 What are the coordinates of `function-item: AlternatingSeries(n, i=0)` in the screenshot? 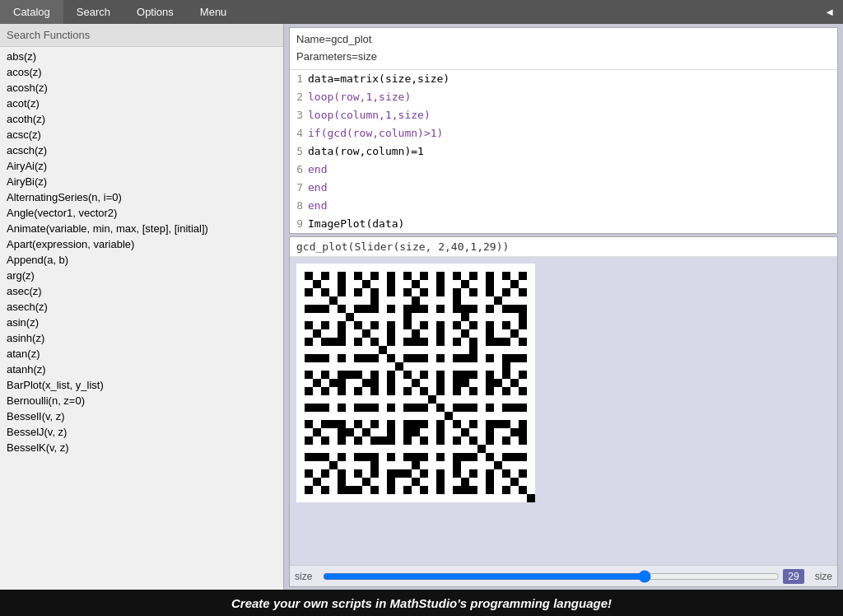 It's located at (142, 198).